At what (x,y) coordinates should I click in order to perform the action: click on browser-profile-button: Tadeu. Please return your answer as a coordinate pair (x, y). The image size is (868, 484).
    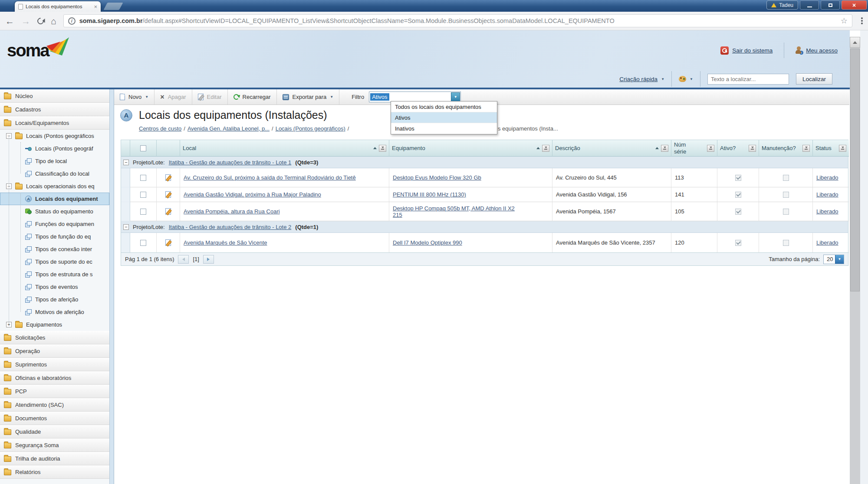
    Looking at the image, I should click on (782, 5).